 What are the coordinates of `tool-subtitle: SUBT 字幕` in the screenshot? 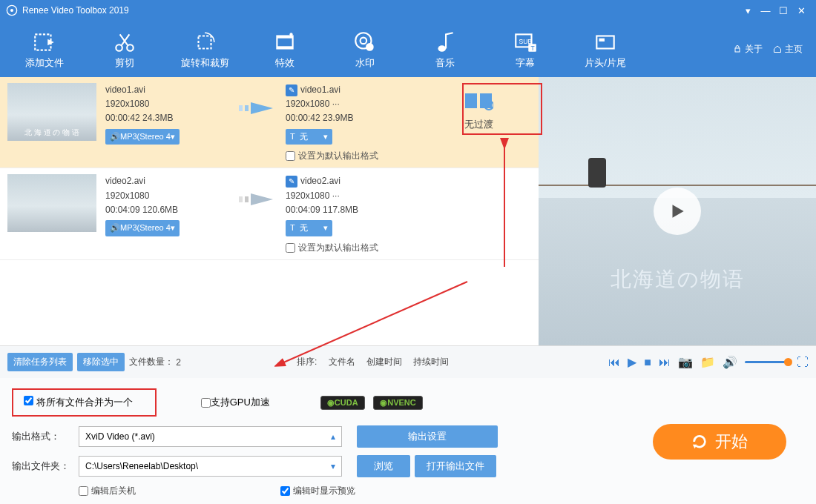 It's located at (525, 49).